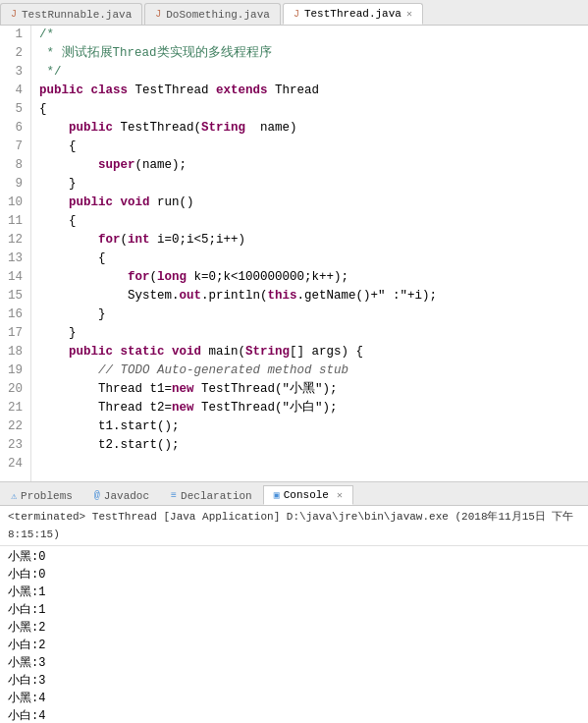  Describe the element at coordinates (310, 147) in the screenshot. I see `code-line-7: {` at that location.